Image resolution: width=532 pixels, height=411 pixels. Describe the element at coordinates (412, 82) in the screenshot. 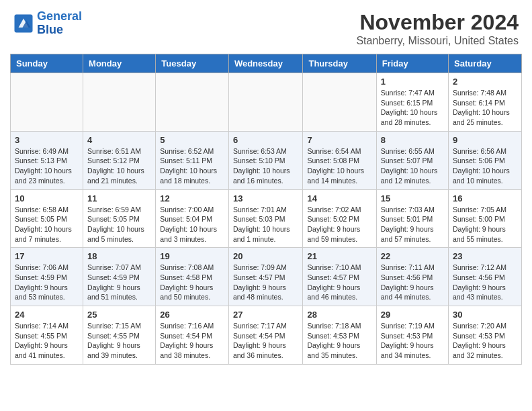

I see `day-number: 1` at that location.